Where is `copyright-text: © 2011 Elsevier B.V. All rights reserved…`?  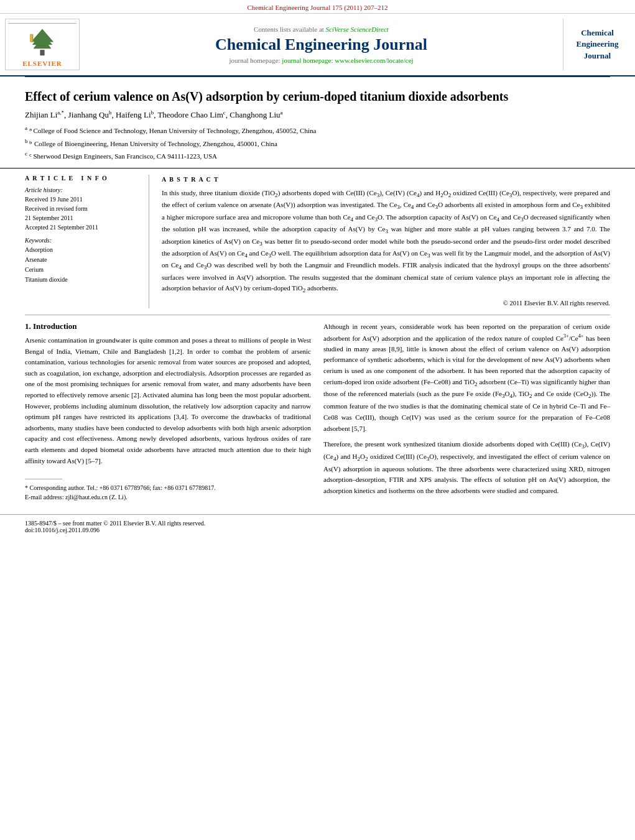
copyright-text: © 2011 Elsevier B.V. All rights reserved… is located at coordinates (386, 303).